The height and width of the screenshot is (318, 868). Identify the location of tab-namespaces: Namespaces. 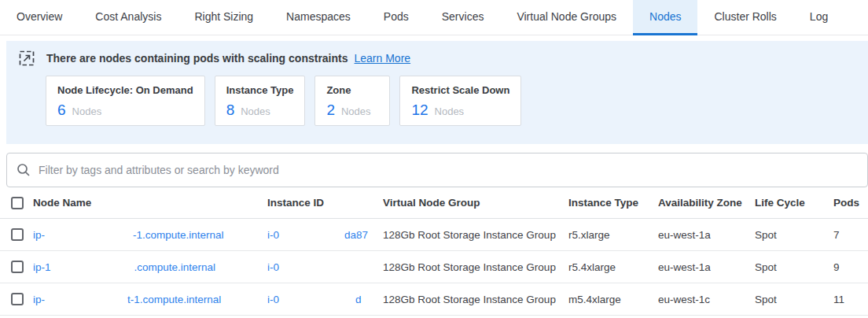
(318, 17).